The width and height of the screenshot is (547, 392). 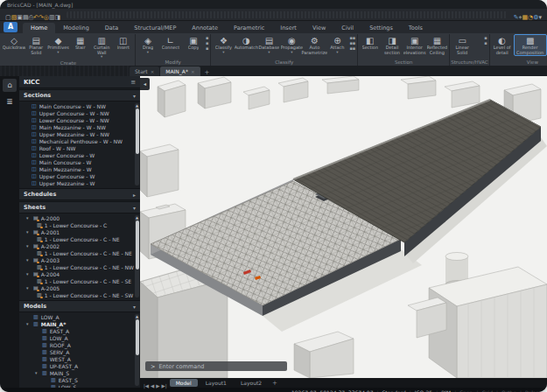 I want to click on project-browser-icon: ≣, so click(x=10, y=102).